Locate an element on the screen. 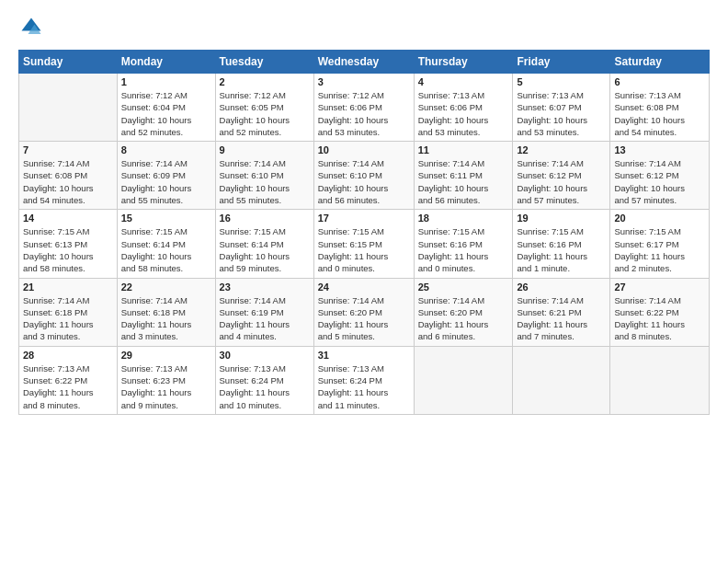  calendar-cell: 3Sunrise: 7:12 AMSunset: 6:06 PMDaylight… is located at coordinates (364, 108).